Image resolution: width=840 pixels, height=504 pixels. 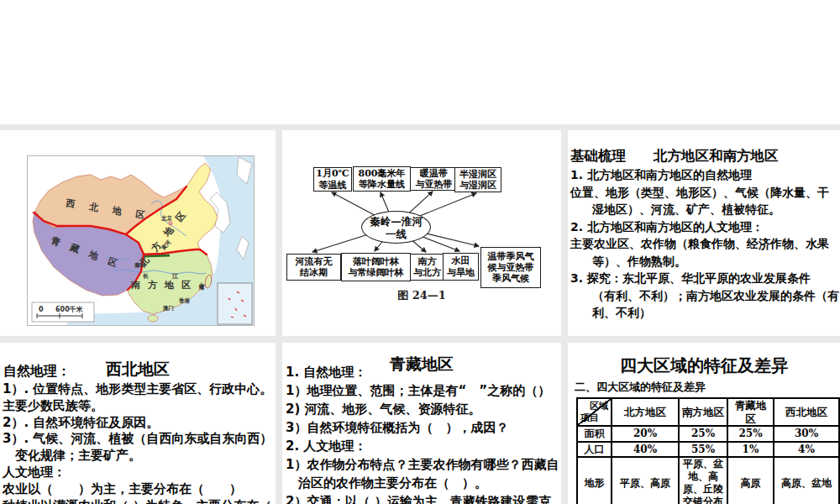 I want to click on text-line: 湿地区）、河流、矿产、植被特征。, so click(x=705, y=210).